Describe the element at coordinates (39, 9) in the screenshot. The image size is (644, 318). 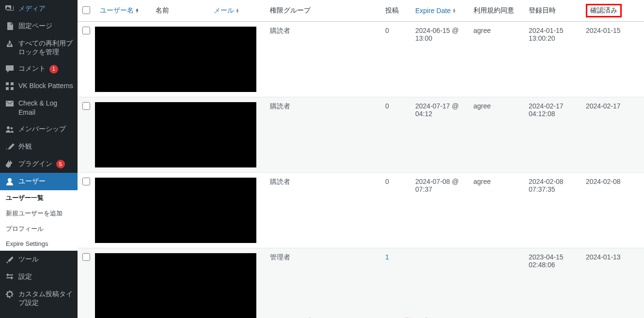
I see `menu-item-media: メディア` at that location.